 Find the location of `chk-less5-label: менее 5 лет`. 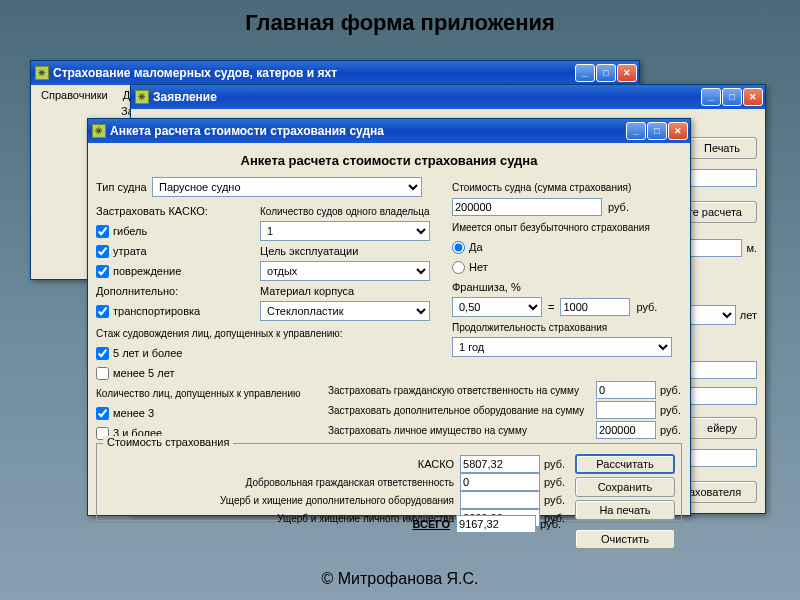

chk-less5-label: менее 5 лет is located at coordinates (144, 373).